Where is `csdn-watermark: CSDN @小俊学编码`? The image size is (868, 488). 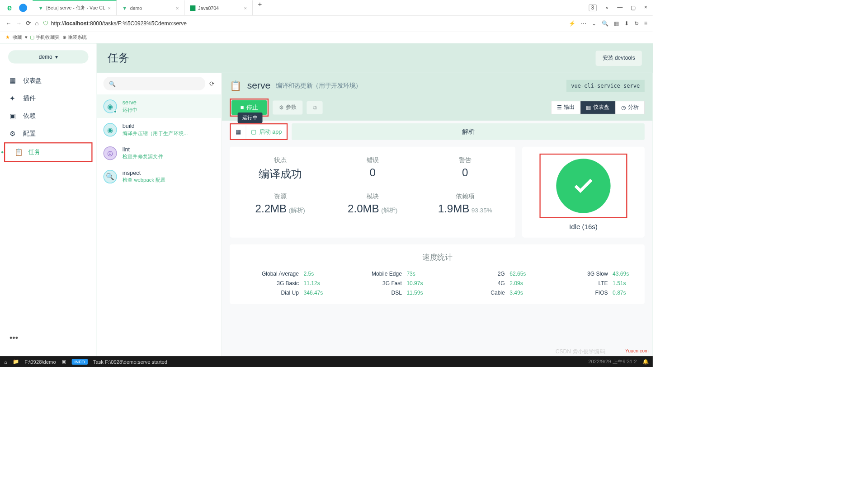
csdn-watermark: CSDN @小俊学编码 is located at coordinates (580, 352).